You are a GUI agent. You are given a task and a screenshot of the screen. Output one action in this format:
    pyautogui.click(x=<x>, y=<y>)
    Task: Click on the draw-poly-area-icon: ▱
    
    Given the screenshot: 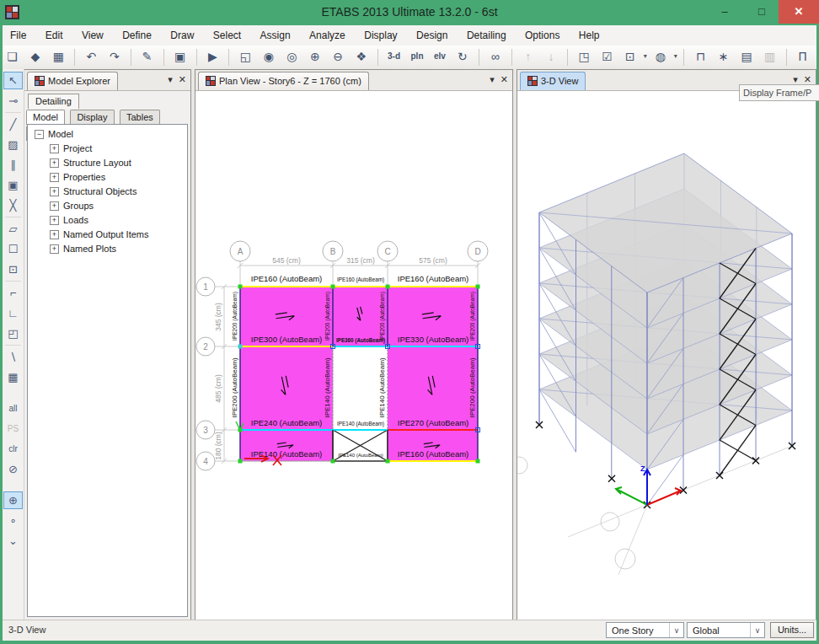 What is the action you would take?
    pyautogui.click(x=13, y=229)
    